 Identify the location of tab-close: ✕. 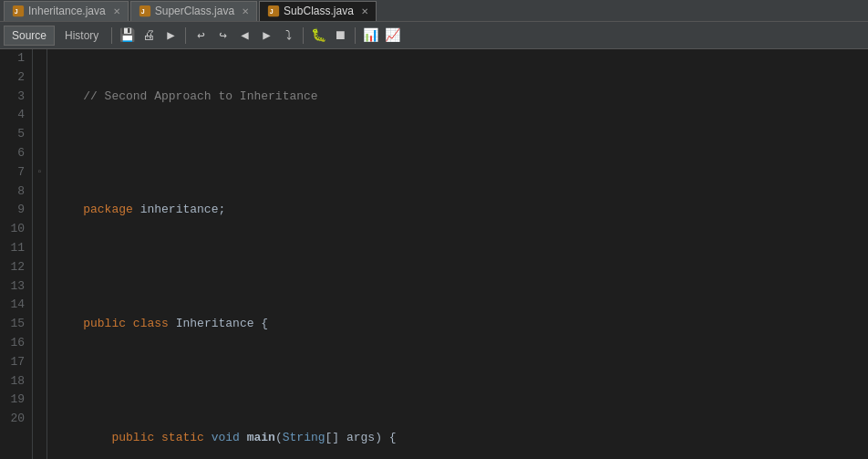
(117, 11).